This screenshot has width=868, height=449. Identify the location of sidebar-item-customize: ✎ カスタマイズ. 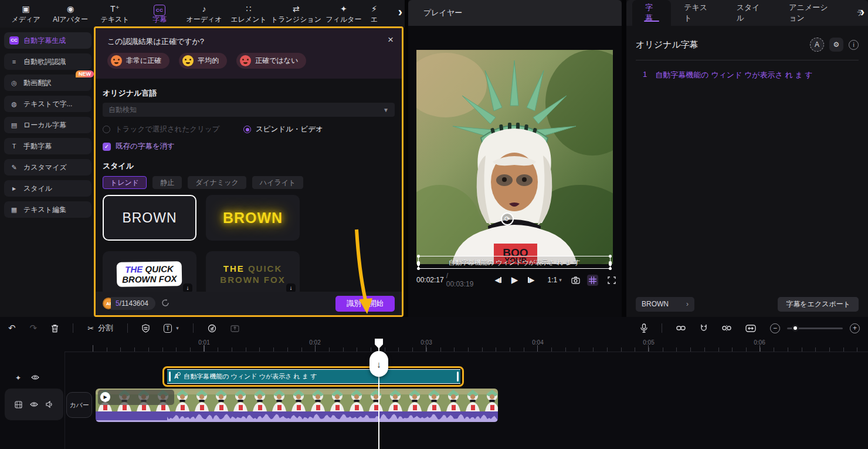
(48, 167).